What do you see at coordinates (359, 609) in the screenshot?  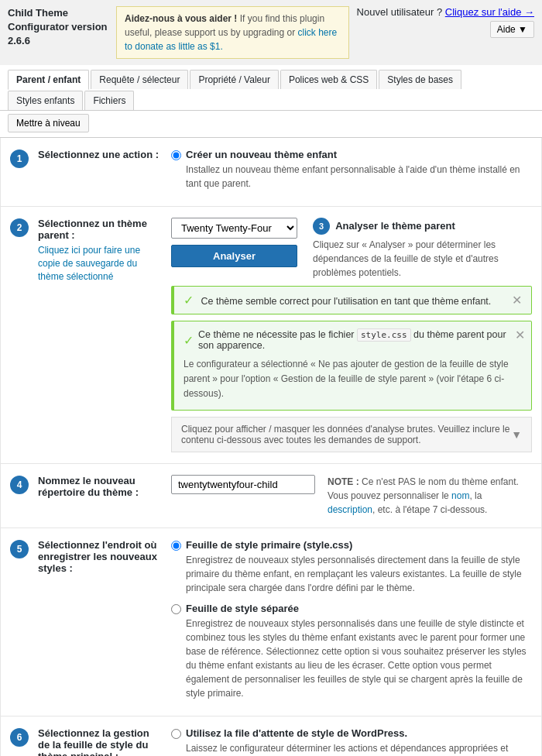 I see `step5-option2-label: Feuille de style séparée` at bounding box center [359, 609].